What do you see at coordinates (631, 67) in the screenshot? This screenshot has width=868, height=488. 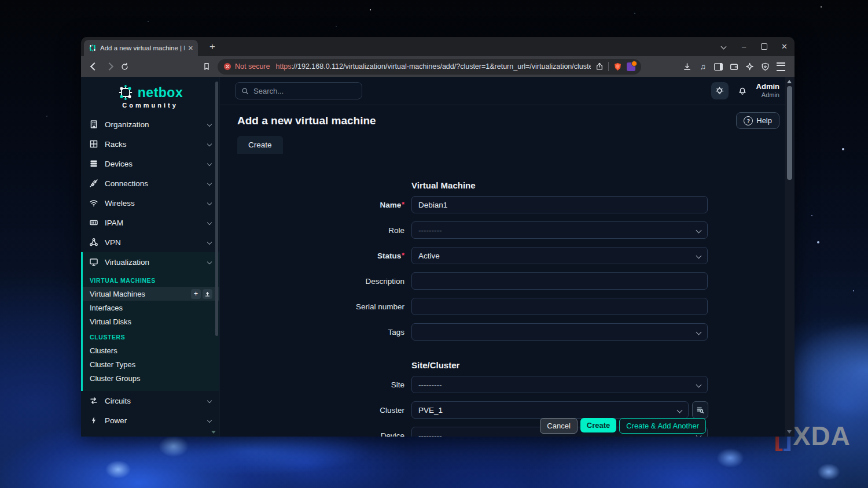 I see `extension-icon` at bounding box center [631, 67].